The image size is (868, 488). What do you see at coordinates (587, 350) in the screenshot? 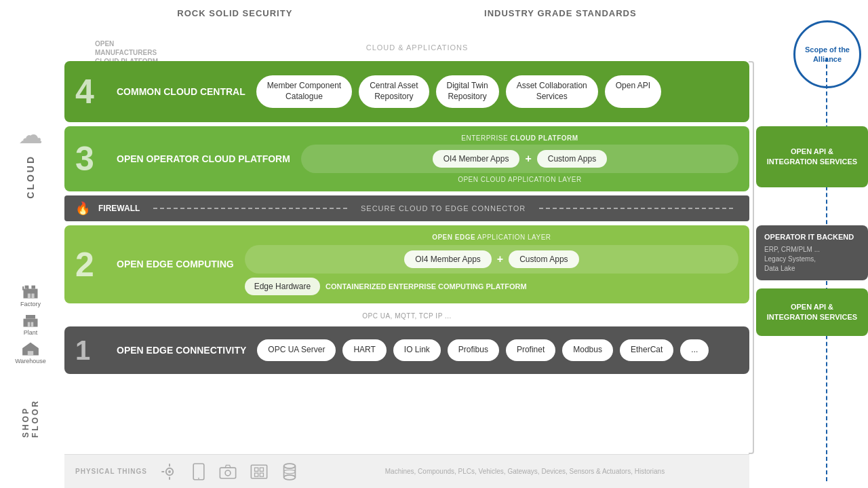
I see `protocol-modbus: Modbus` at bounding box center [587, 350].